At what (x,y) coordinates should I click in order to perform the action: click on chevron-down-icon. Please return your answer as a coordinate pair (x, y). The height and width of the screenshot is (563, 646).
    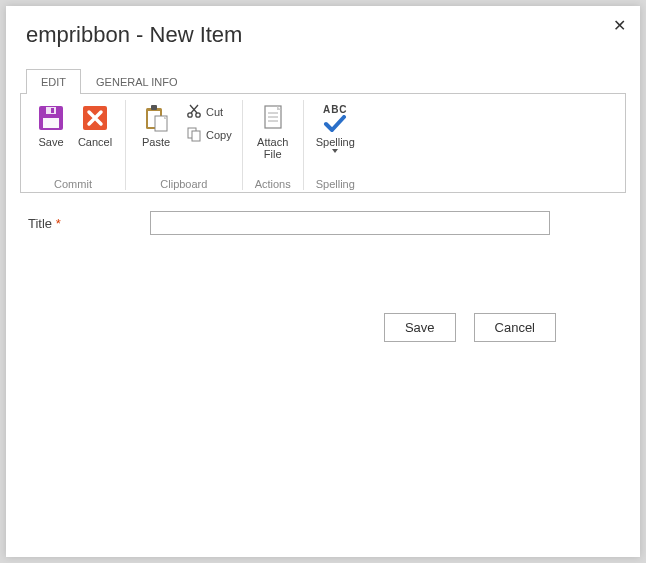
    Looking at the image, I should click on (335, 151).